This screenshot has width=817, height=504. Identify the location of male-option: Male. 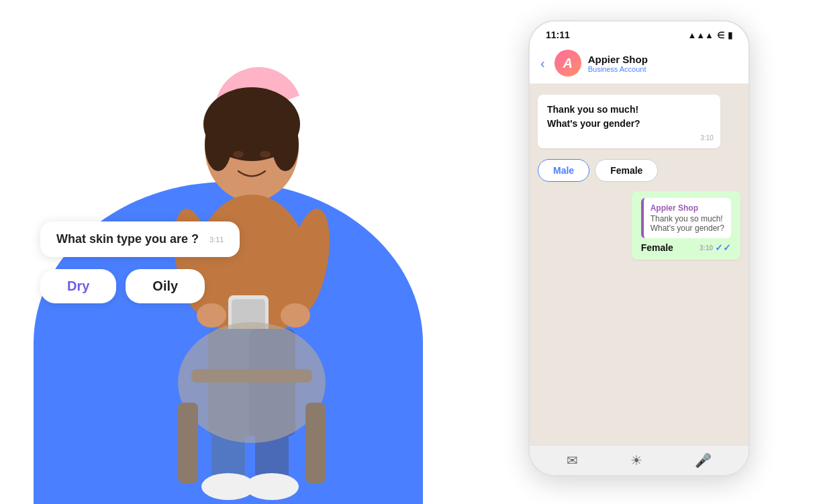
(564, 170).